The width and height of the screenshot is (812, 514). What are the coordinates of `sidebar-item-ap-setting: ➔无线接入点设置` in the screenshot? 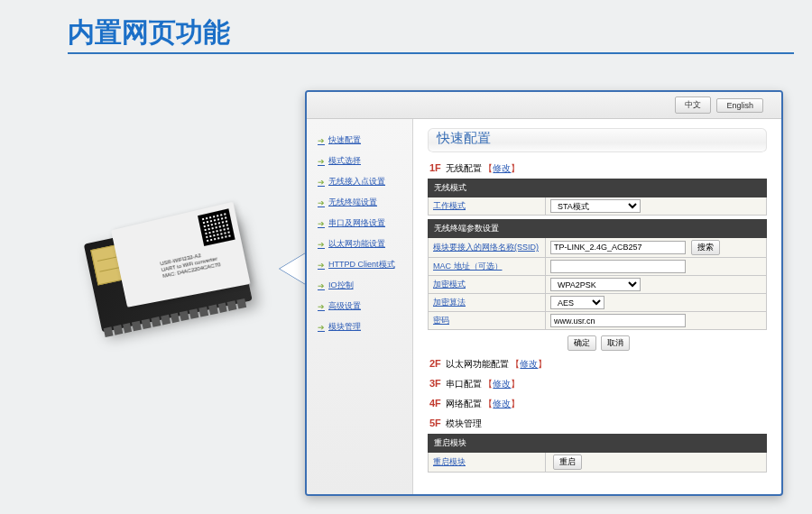 It's located at (364, 182).